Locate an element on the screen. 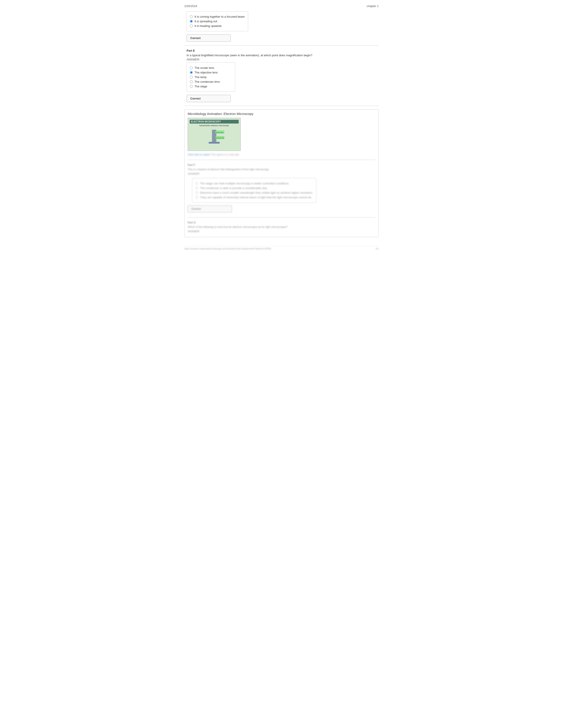  option-f1-label: The stage can hold multiple microscopy i… is located at coordinates (245, 183).